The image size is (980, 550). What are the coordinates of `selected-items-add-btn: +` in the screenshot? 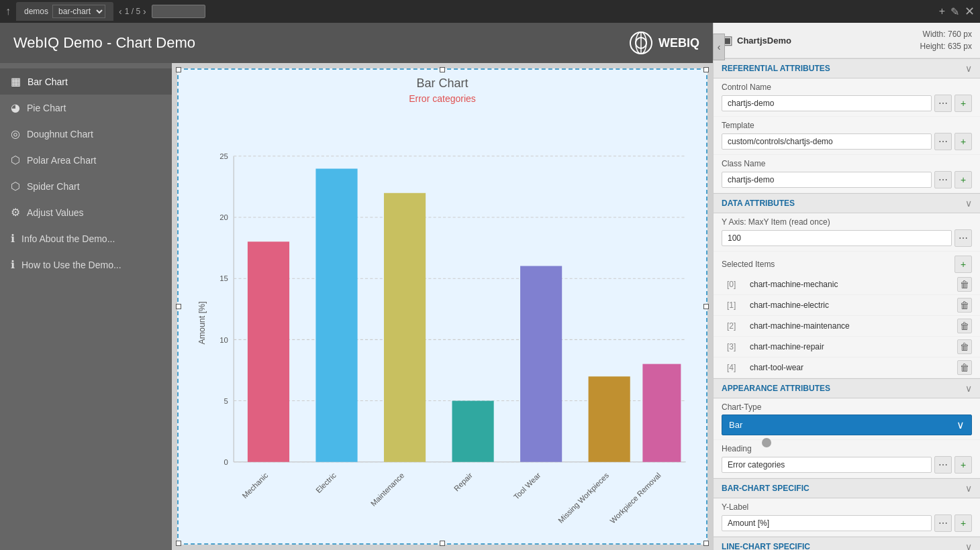 It's located at (963, 264).